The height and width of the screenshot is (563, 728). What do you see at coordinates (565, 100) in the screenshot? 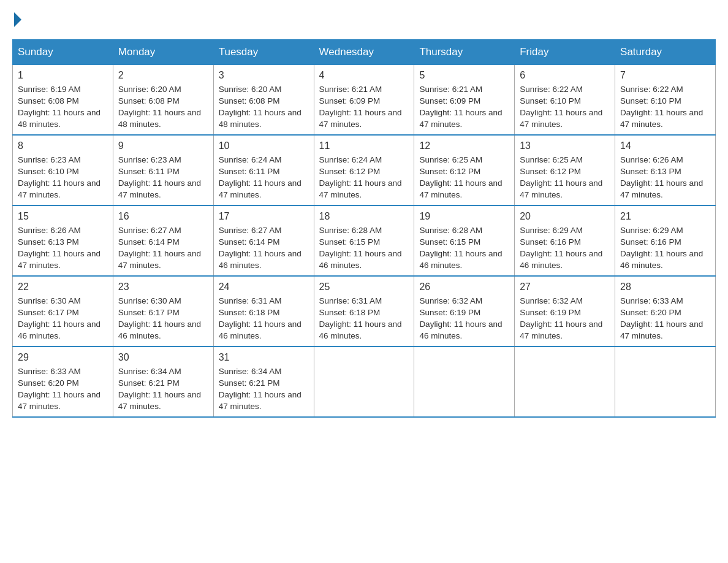
I see `calendar-cell: 6 Sunrise: 6:22 AM Sunset: 6:10 PM Dayli…` at bounding box center [565, 100].